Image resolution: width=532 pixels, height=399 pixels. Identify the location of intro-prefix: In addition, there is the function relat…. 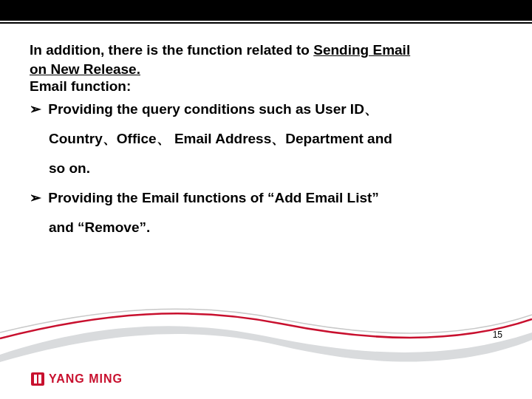
(171, 50).